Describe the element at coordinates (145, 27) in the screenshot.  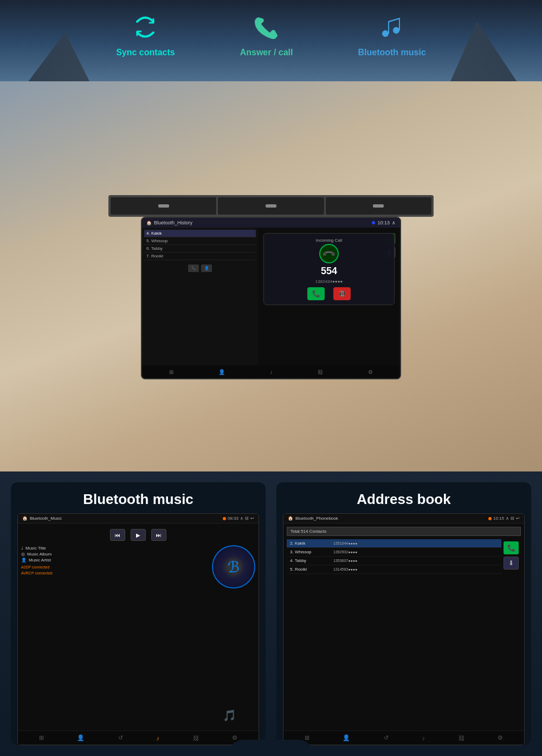
I see `sync-arrows-icon` at that location.